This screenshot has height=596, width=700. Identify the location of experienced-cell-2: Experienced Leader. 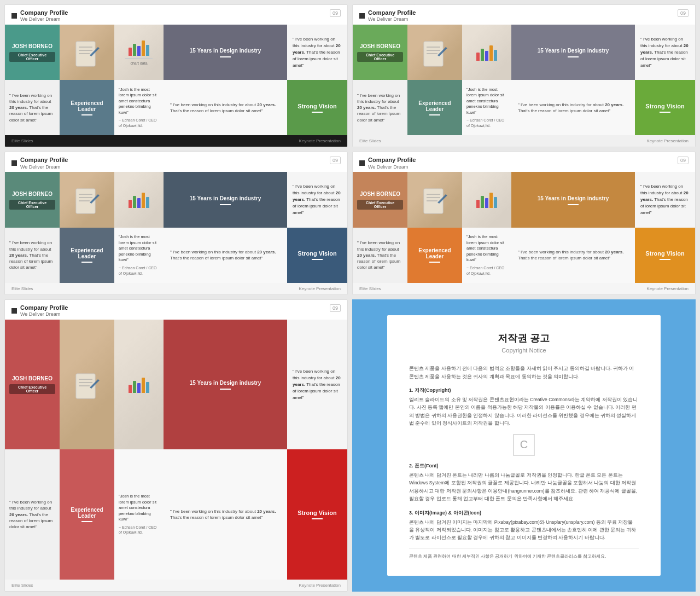
(435, 107).